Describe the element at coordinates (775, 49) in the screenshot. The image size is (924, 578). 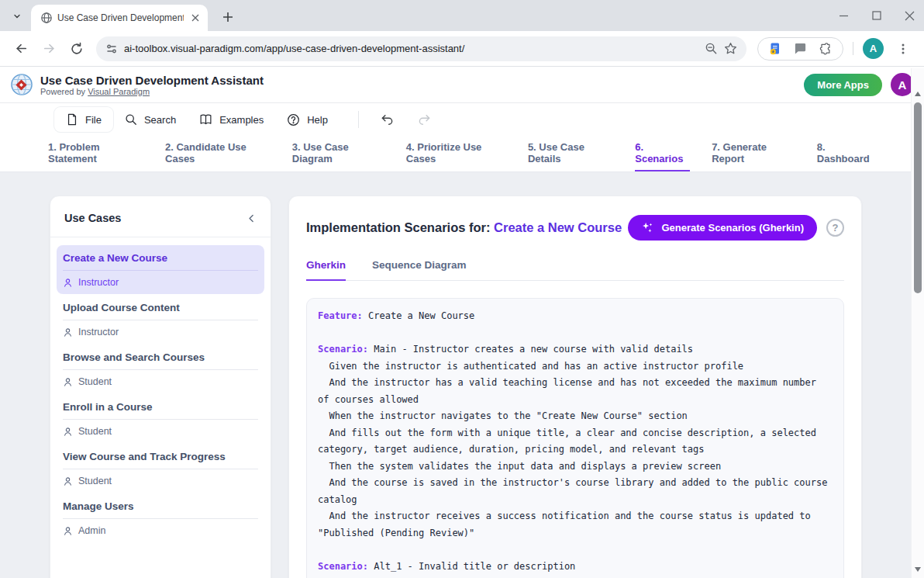
I see `side-panel-doc-icon` at that location.